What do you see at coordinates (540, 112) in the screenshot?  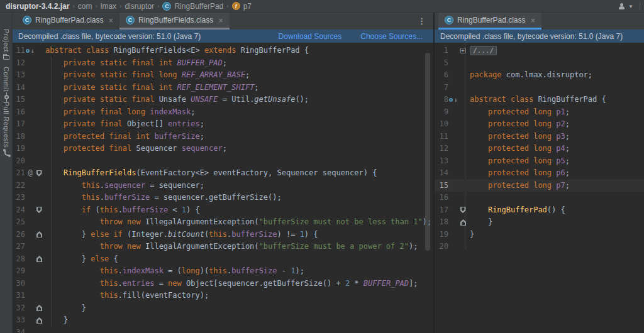 I see `code-line: 9 protected long p1;` at bounding box center [540, 112].